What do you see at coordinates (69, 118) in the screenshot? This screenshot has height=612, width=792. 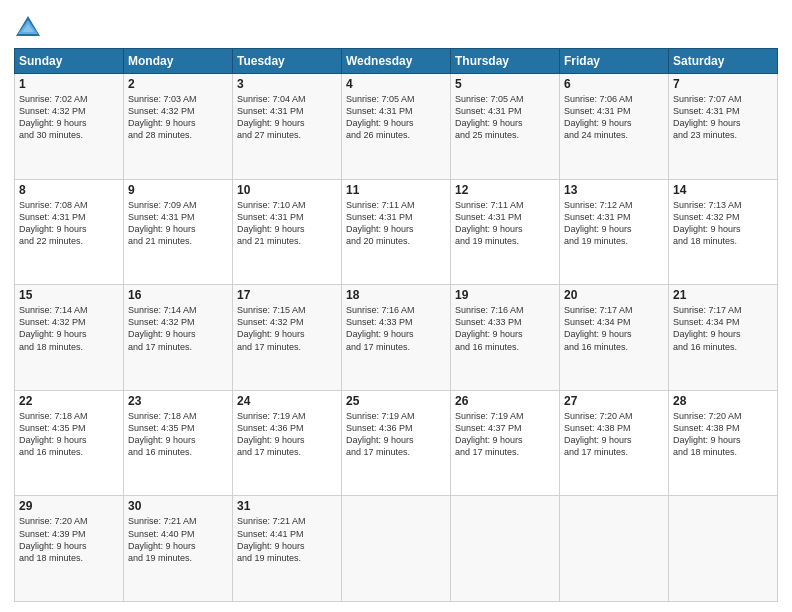 I see `day-info: Sunrise: 7:02 AM Sunset: 4:32 PM Dayligh…` at bounding box center [69, 118].